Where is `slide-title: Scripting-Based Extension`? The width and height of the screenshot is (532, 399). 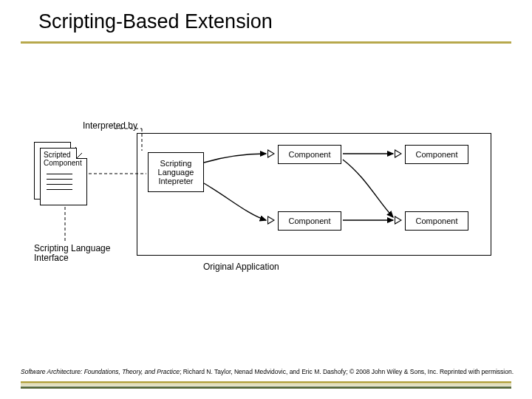
slide-title: Scripting-Based Extension is located at coordinates (155, 22).